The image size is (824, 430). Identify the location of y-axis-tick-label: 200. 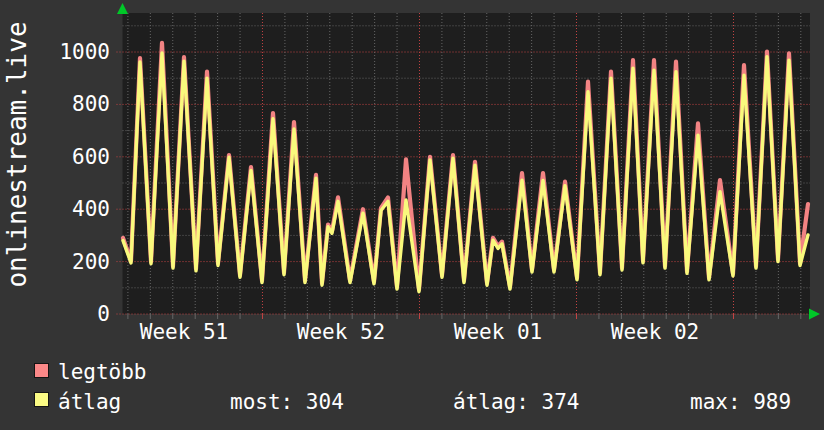
(74, 262).